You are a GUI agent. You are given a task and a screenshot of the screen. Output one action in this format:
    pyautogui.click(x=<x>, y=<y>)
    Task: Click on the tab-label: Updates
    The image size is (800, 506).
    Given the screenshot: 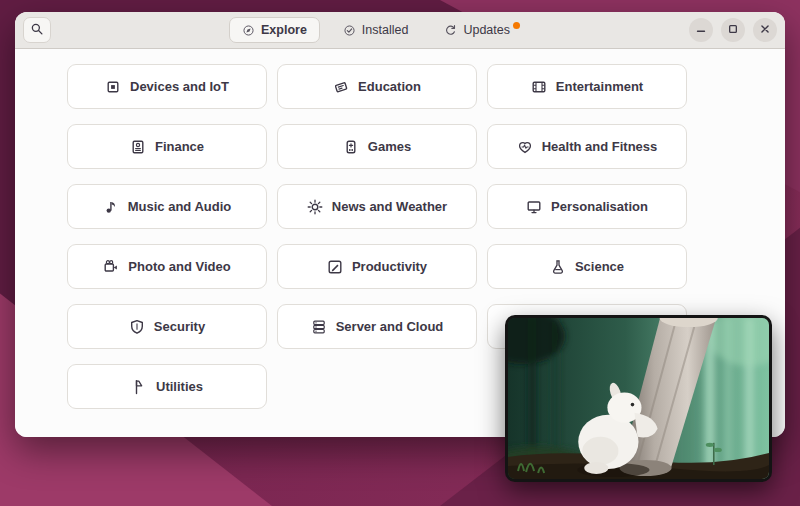 What is the action you would take?
    pyautogui.click(x=486, y=30)
    